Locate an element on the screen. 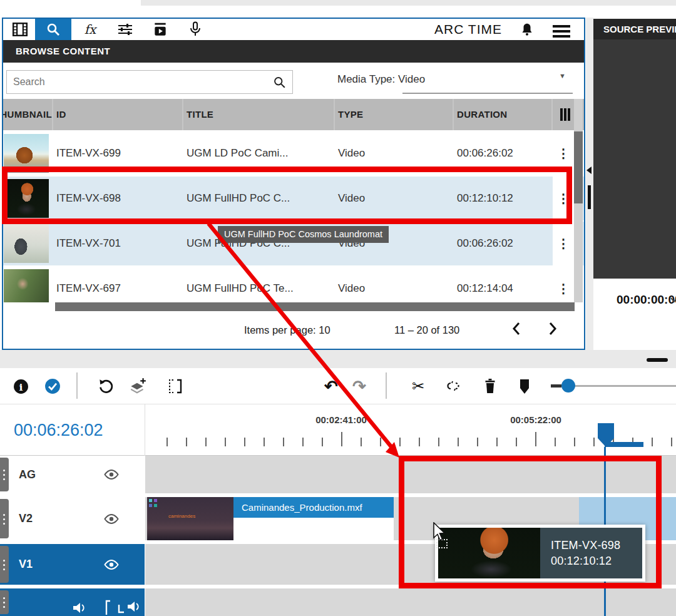  row-type: Video is located at coordinates (352, 198).